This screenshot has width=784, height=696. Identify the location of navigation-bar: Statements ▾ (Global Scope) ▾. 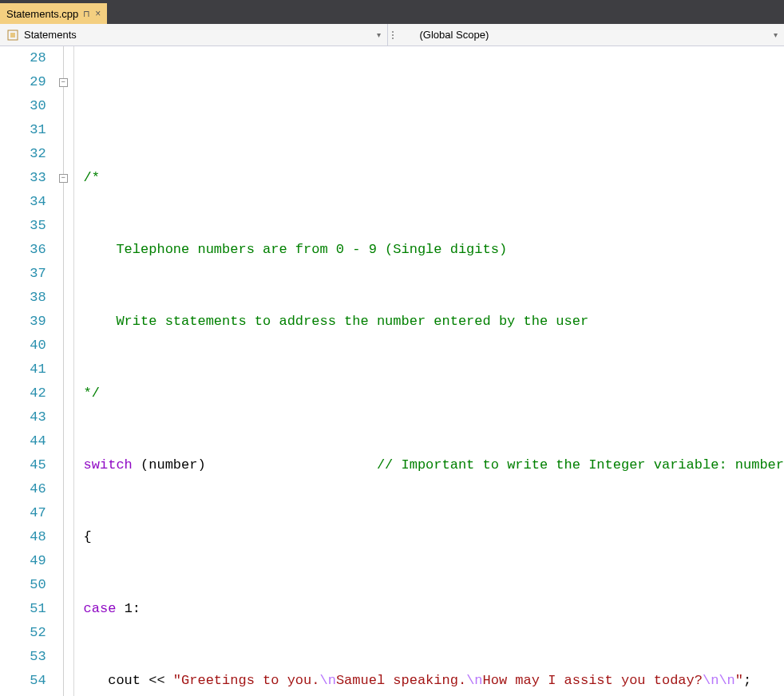
(392, 35).